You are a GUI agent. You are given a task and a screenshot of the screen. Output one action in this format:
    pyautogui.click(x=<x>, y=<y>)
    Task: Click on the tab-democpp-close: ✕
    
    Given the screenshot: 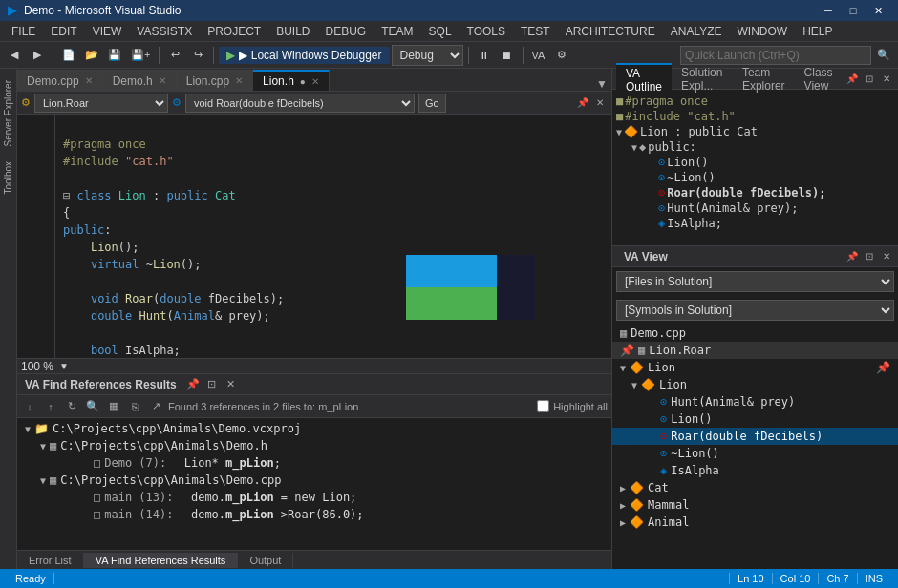 What is the action you would take?
    pyautogui.click(x=89, y=80)
    